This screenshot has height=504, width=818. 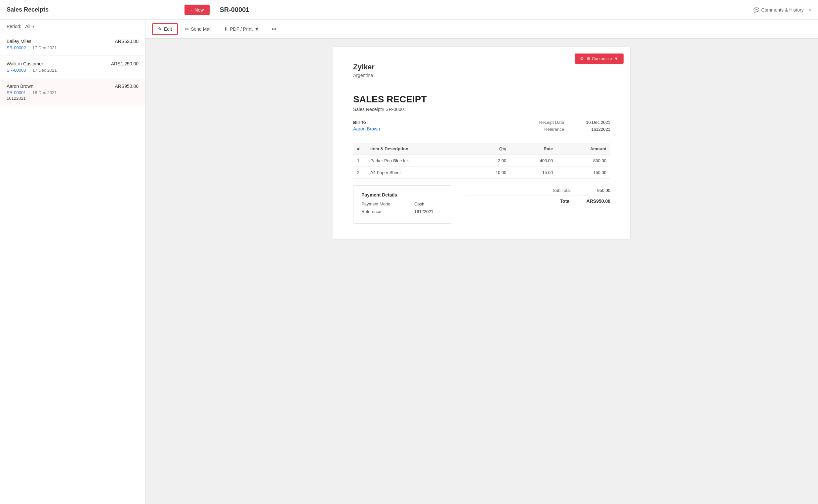 I want to click on totals-section: Sub Total 950.00 Total ARS950.00, so click(x=538, y=196).